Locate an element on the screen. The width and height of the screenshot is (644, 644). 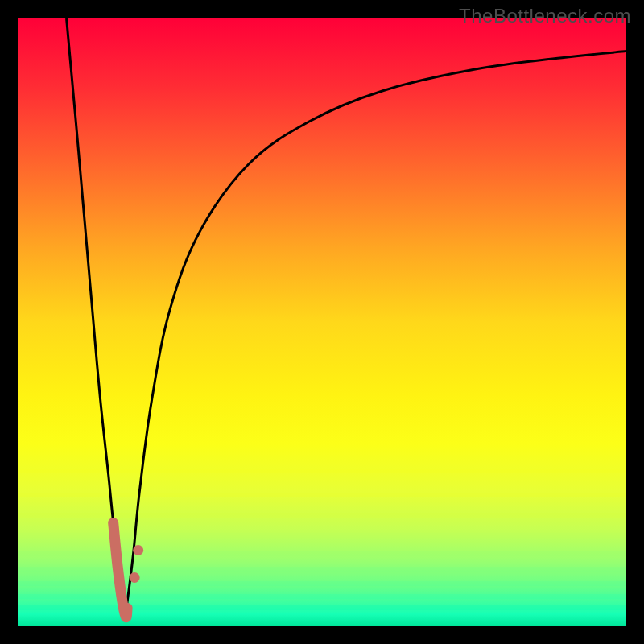
watermark-text: TheBottleneck.com is located at coordinates (545, 16).